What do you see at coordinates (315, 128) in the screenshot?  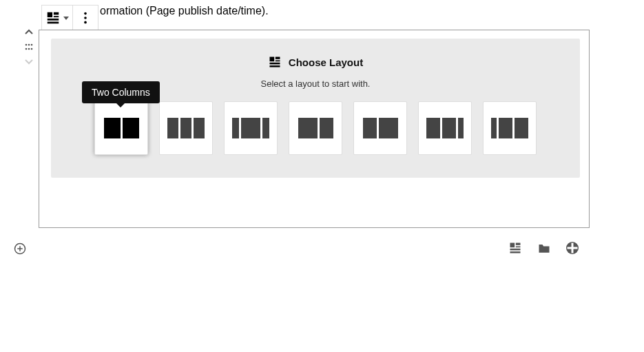 I see `layout-options-row` at bounding box center [315, 128].